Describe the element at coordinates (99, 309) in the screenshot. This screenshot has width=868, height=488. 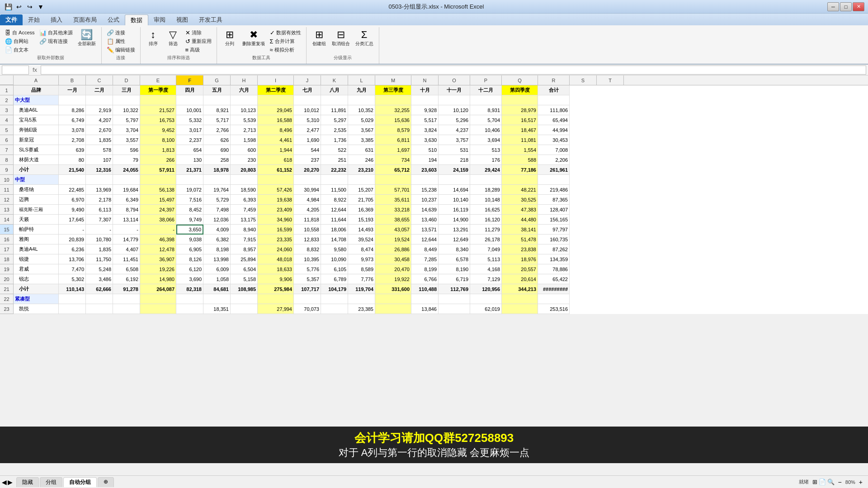
I see `cell-c23` at that location.